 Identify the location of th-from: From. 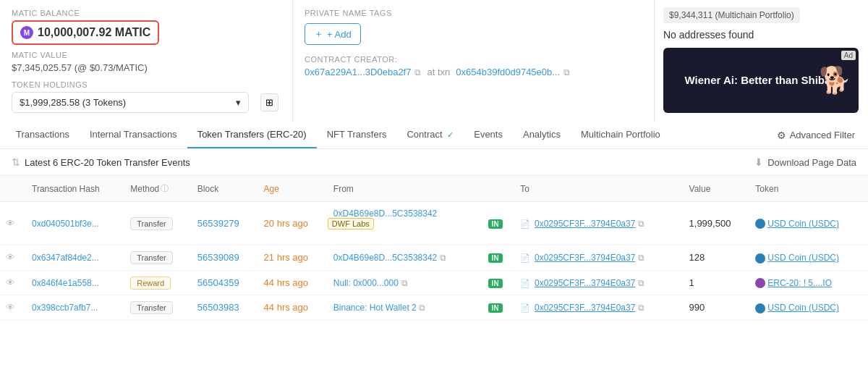
(405, 189).